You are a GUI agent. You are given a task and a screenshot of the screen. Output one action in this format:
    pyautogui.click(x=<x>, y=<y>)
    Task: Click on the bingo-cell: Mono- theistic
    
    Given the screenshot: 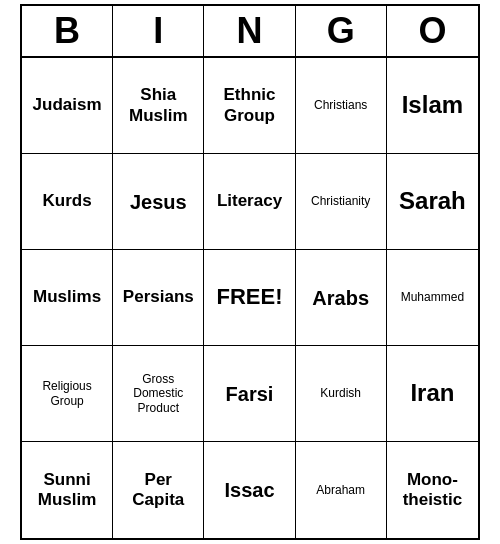 What is the action you would take?
    pyautogui.click(x=432, y=490)
    